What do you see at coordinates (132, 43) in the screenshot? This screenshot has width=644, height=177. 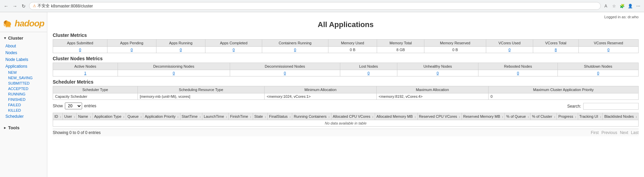 I see `cluster-metrics-col-header: Apps Pending` at bounding box center [132, 43].